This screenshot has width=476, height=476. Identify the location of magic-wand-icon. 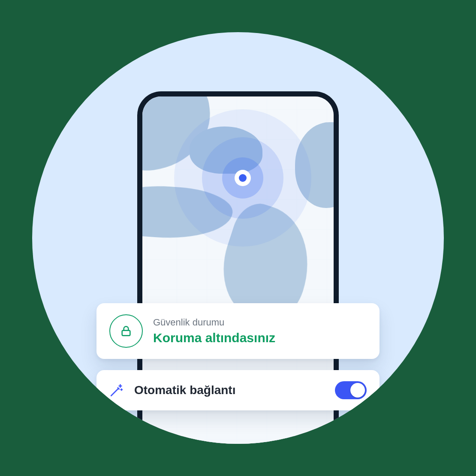
(117, 390).